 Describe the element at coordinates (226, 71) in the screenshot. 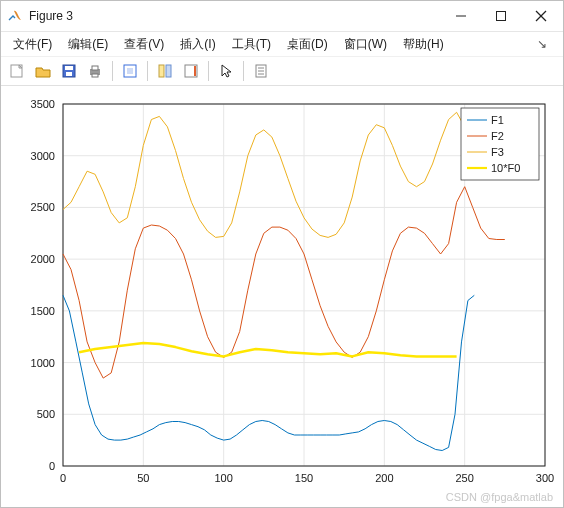

I see `pointer-icon` at that location.